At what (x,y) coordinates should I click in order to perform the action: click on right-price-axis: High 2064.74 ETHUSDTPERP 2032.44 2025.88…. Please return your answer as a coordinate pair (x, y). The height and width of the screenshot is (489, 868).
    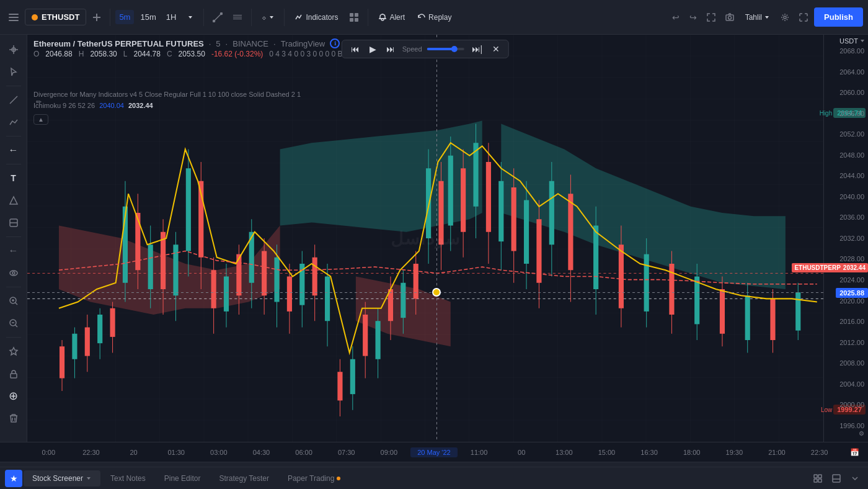
    Looking at the image, I should click on (846, 238).